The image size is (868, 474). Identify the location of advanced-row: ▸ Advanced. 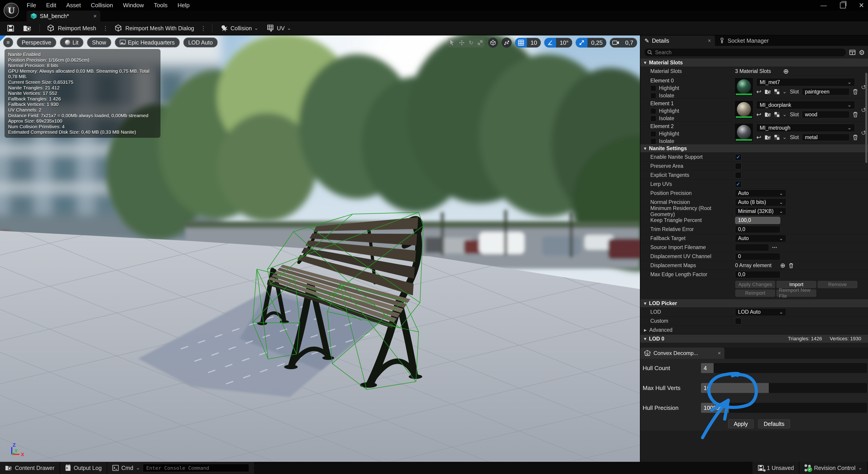
(754, 330).